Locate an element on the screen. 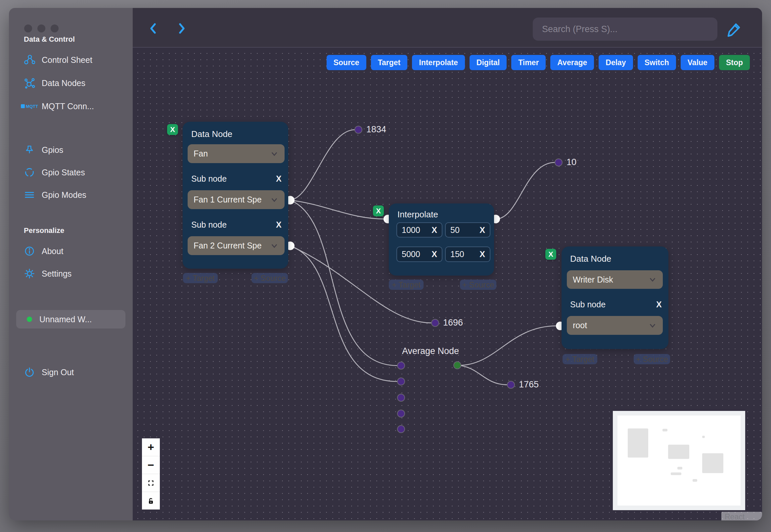 The width and height of the screenshot is (771, 532). sidebar-item-mqtt: MQTT MQTT Conn... is located at coordinates (59, 106).